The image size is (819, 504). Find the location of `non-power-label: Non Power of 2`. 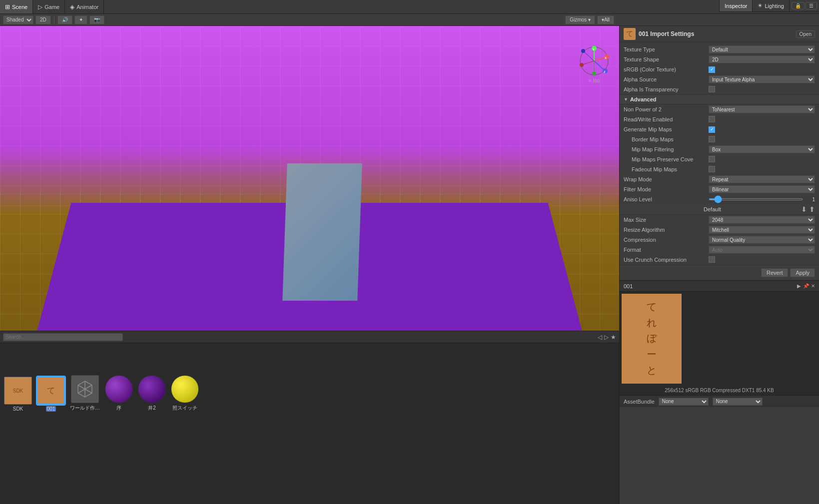

non-power-label: Non Power of 2 is located at coordinates (666, 109).